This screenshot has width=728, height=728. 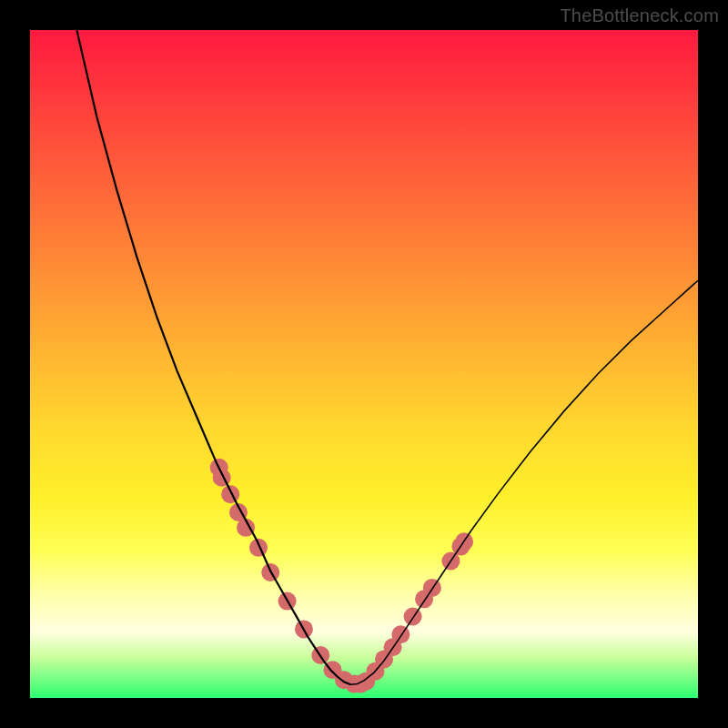 What do you see at coordinates (639, 16) in the screenshot?
I see `watermark-text: TheBottleneck.com` at bounding box center [639, 16].